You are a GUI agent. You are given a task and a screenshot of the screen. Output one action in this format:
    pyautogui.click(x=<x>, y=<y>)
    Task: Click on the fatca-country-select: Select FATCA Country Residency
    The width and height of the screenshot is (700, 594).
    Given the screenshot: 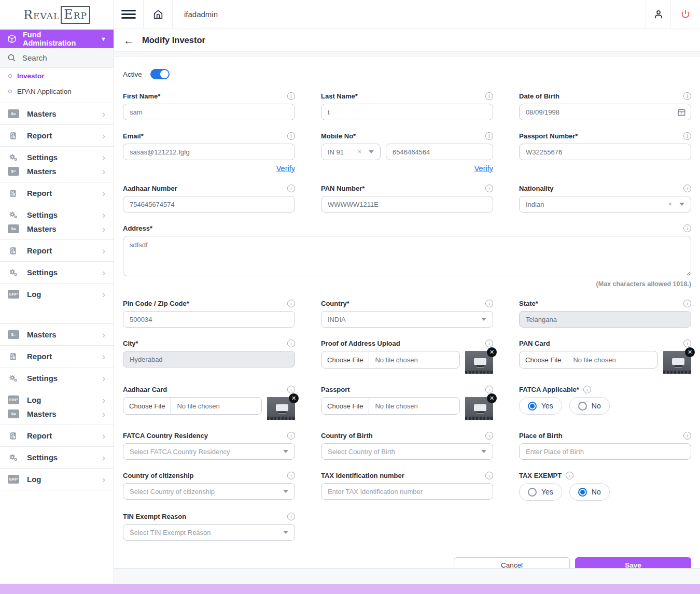 What is the action you would take?
    pyautogui.click(x=209, y=451)
    